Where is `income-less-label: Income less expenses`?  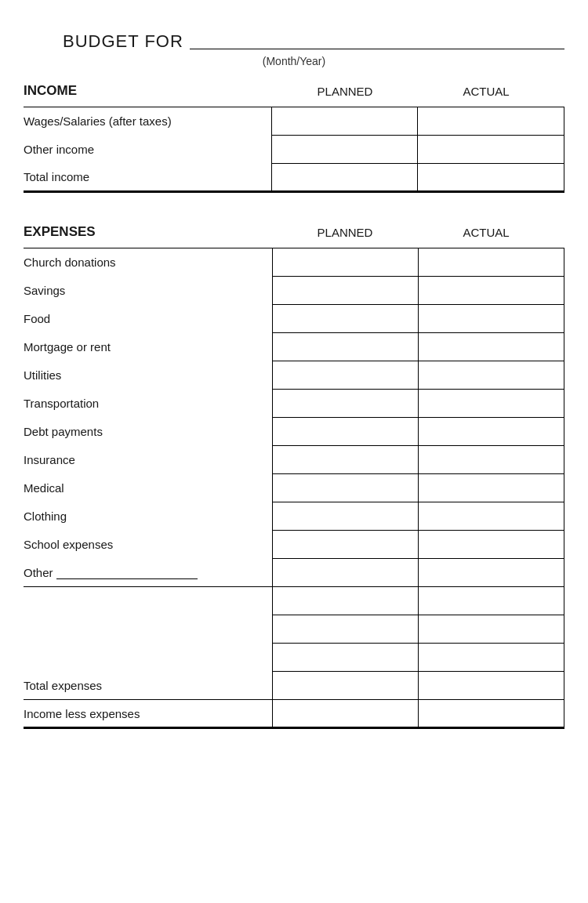 income-less-label: Income less expenses is located at coordinates (147, 714).